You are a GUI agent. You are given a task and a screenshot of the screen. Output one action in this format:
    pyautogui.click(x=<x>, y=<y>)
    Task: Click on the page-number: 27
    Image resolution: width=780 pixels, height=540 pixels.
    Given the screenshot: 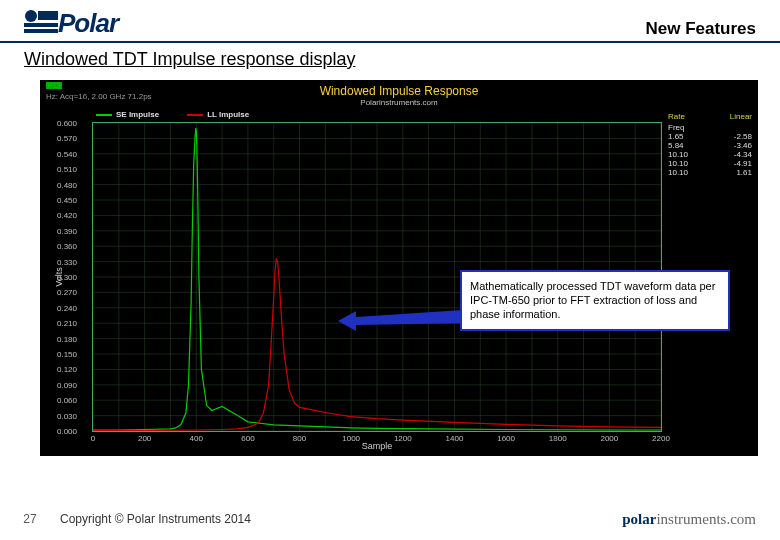 What is the action you would take?
    pyautogui.click(x=30, y=519)
    